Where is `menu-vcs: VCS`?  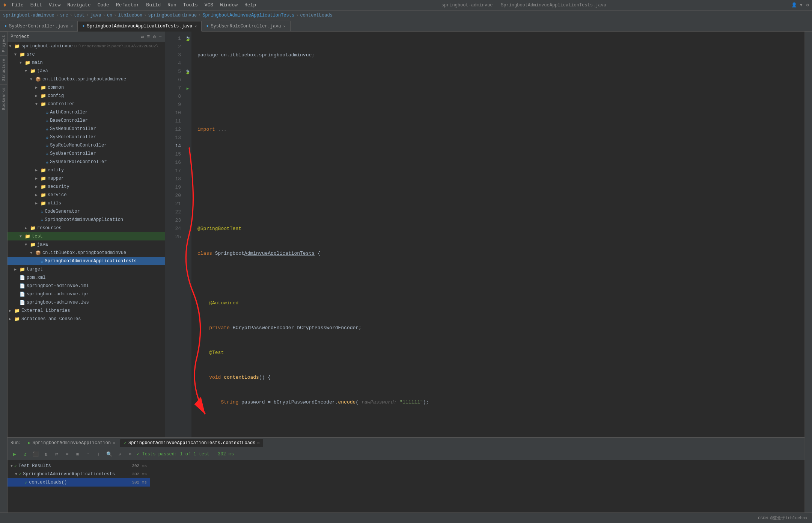 menu-vcs: VCS is located at coordinates (209, 5).